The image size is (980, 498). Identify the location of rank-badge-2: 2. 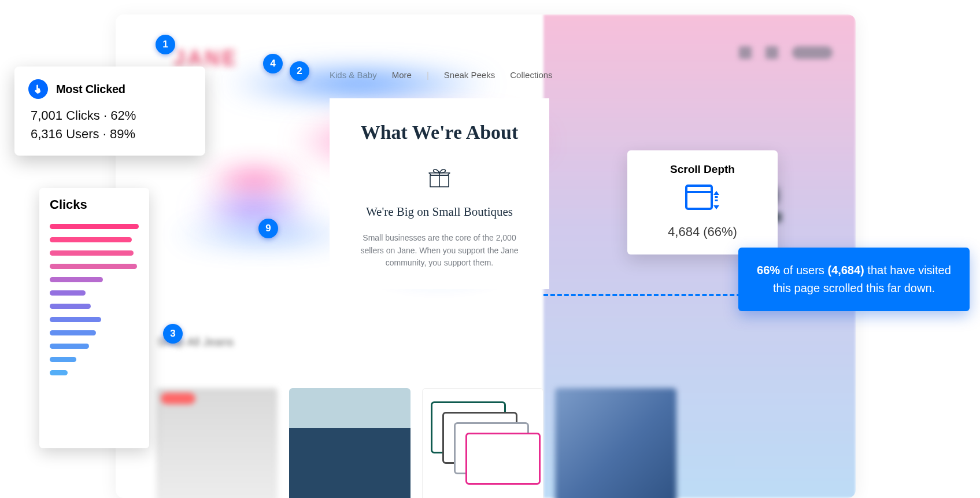
(299, 71).